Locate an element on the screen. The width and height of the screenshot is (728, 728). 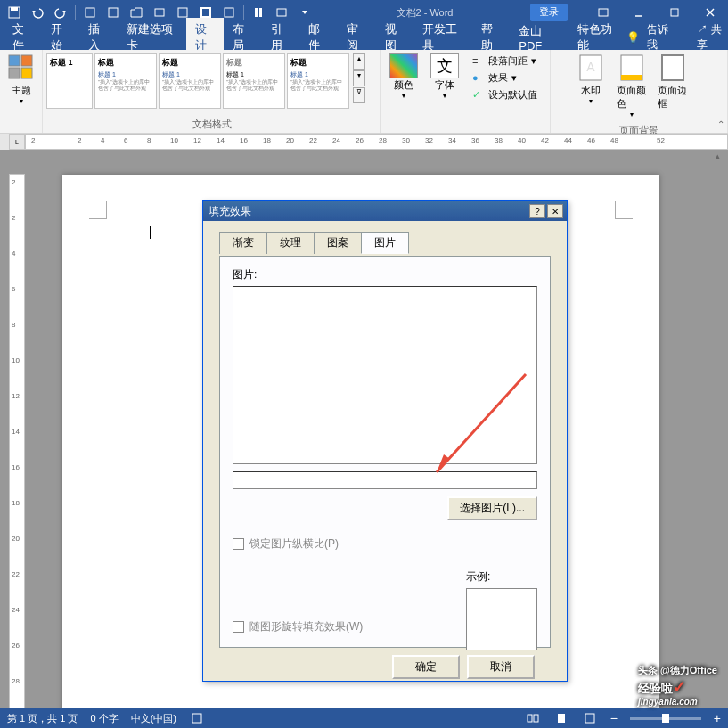
dialog-title: 填充效果 is located at coordinates (367, 212).